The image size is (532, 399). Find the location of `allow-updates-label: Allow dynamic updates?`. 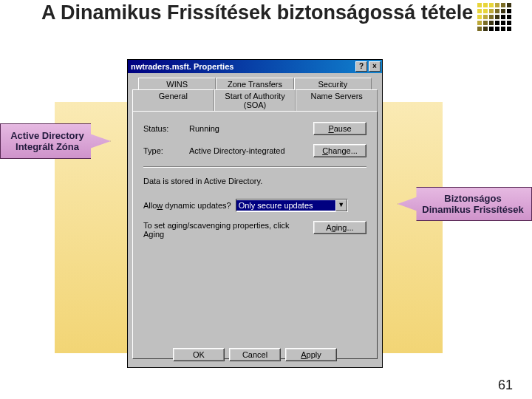

allow-updates-label: Allow dynamic updates? is located at coordinates (188, 205).